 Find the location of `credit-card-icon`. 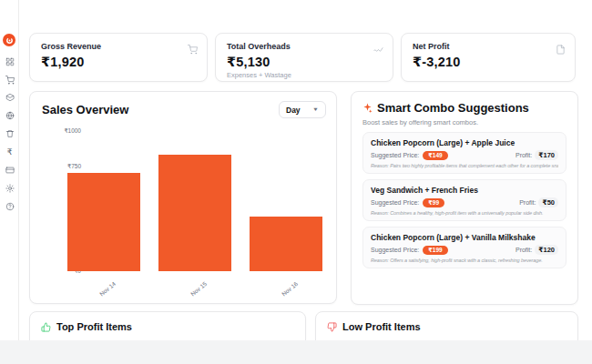

credit-card-icon is located at coordinates (9, 169).